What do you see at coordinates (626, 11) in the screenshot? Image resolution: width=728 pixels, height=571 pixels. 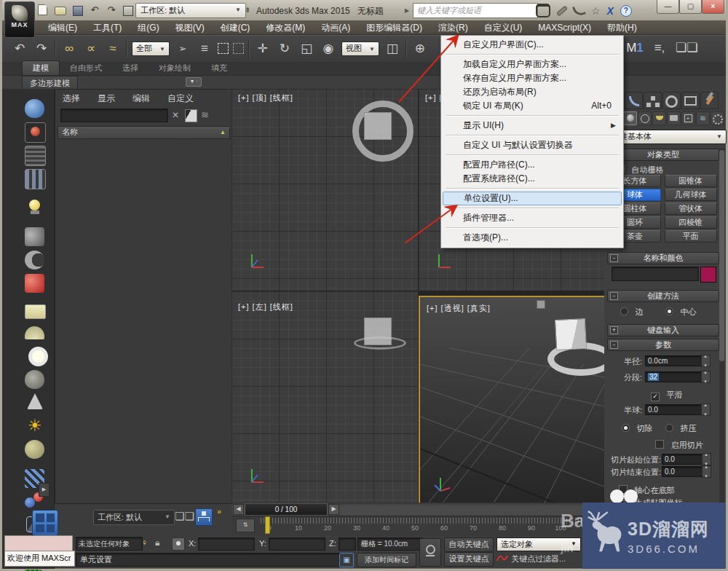 I see `help-icon: ?` at bounding box center [626, 11].